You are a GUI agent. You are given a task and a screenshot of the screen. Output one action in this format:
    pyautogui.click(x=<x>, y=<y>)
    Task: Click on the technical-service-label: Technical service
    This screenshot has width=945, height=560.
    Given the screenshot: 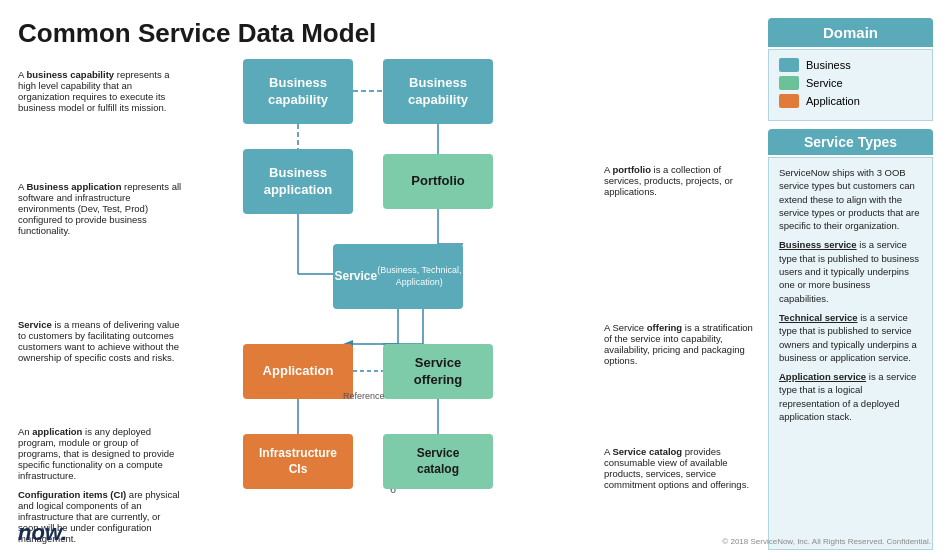 What is the action you would take?
    pyautogui.click(x=818, y=318)
    